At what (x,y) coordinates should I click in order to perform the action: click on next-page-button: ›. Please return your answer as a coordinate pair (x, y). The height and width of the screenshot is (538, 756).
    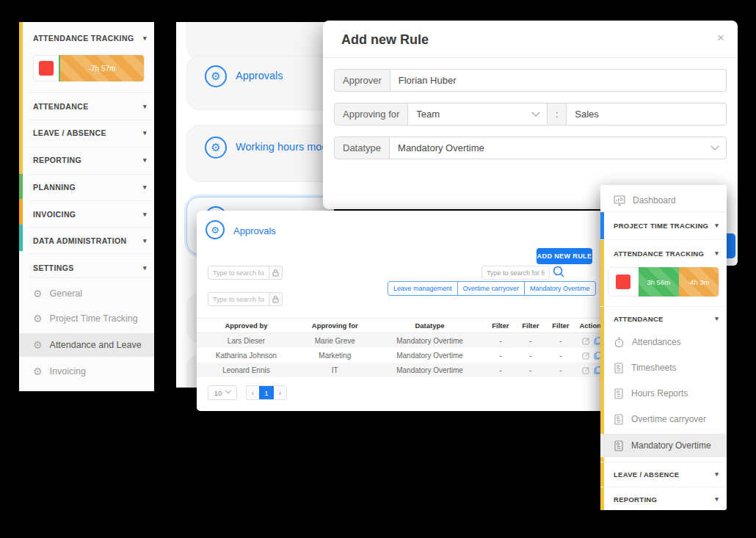
    Looking at the image, I should click on (280, 393).